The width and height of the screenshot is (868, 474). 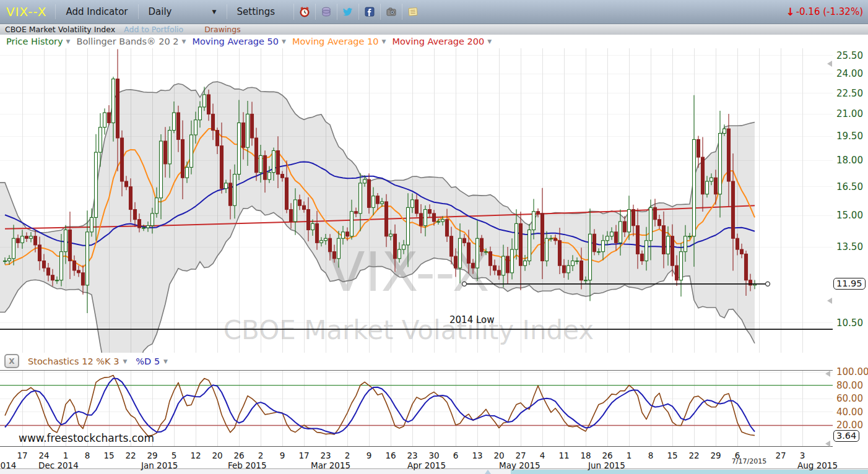 What do you see at coordinates (849, 215) in the screenshot?
I see `price-axis-label: 15.00` at bounding box center [849, 215].